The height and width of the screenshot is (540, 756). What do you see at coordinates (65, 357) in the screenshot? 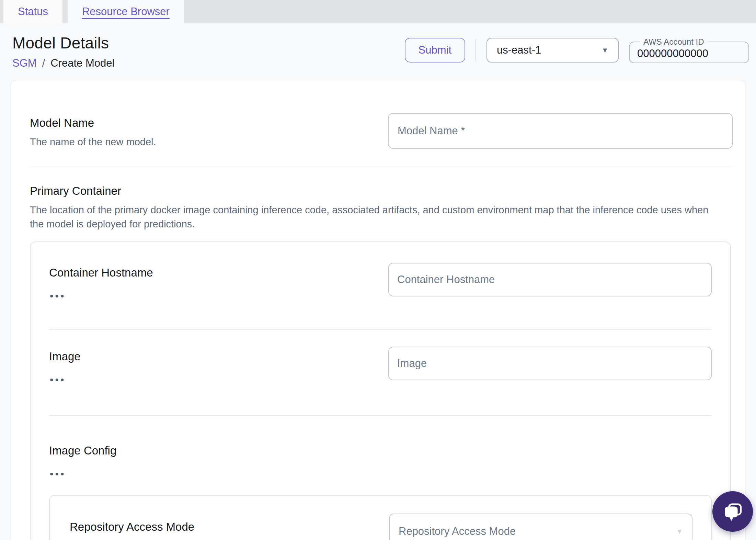
I see `image-label: Image` at bounding box center [65, 357].